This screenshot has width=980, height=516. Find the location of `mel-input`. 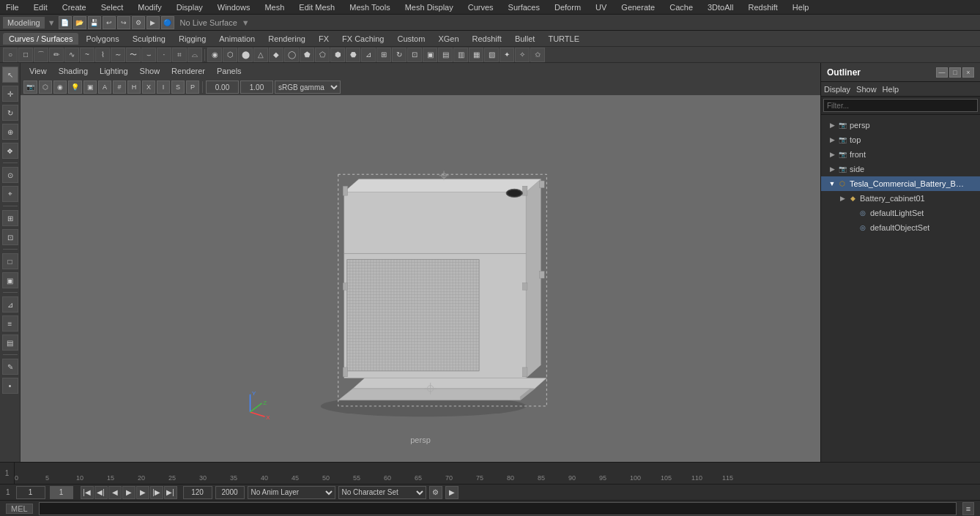

mel-input is located at coordinates (498, 509).